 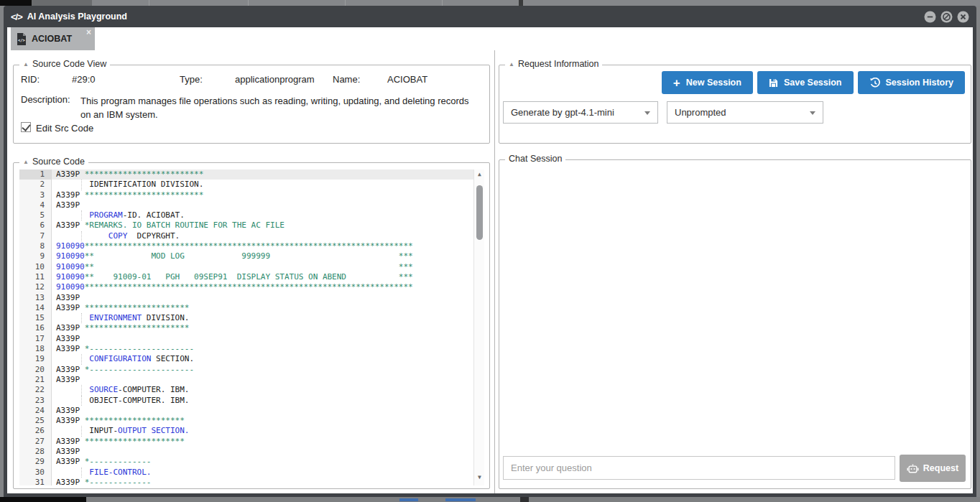 I want to click on line-number: 24, so click(x=36, y=411).